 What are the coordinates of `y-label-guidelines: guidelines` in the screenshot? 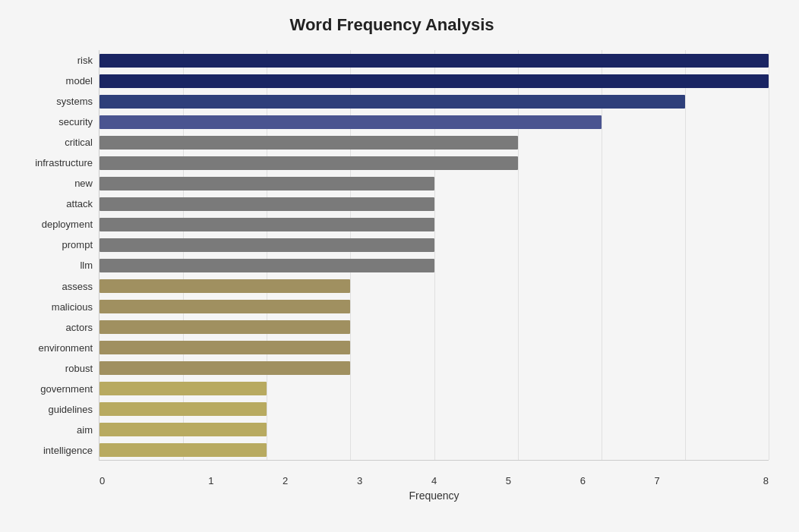 It's located at (70, 410).